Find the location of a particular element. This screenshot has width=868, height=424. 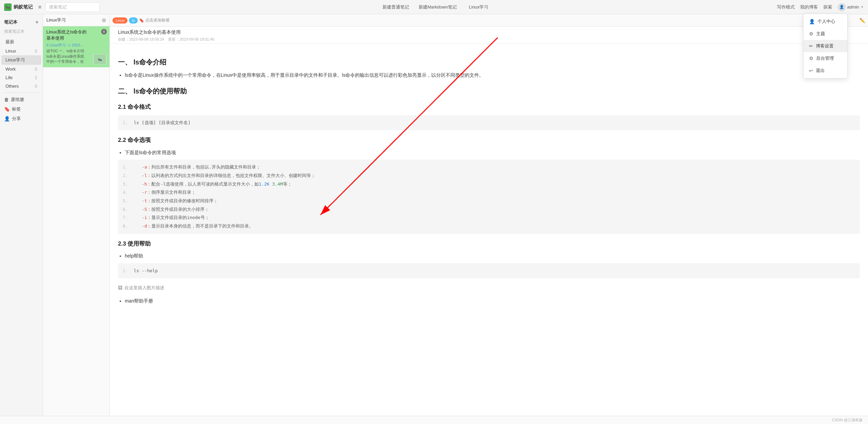

dropdown-label-blog-settings: 博客设置 is located at coordinates (825, 46).